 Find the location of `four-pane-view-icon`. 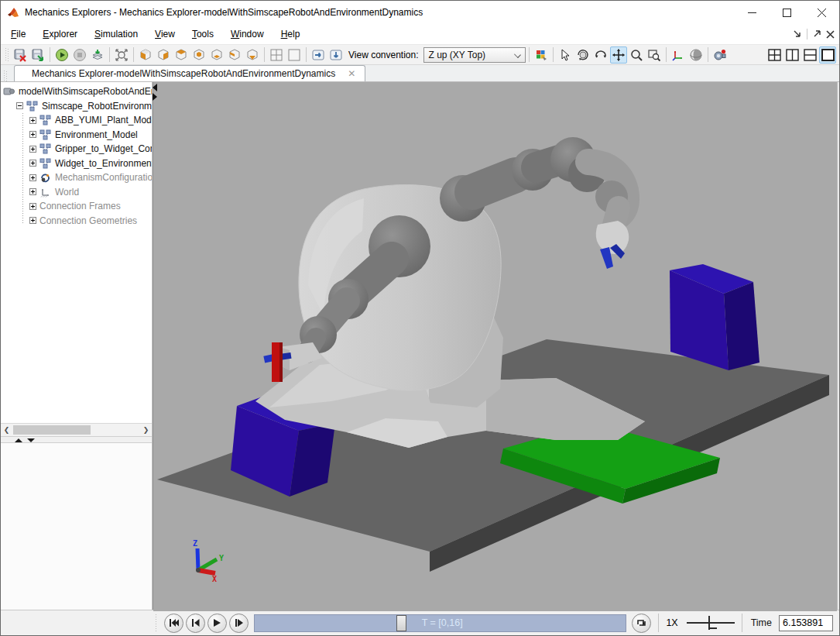

four-pane-view-icon is located at coordinates (276, 55).